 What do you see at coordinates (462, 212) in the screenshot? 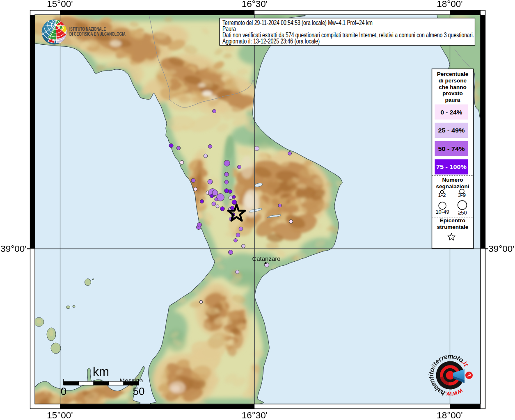
I see `svg-text: ≥50` at bounding box center [462, 212].